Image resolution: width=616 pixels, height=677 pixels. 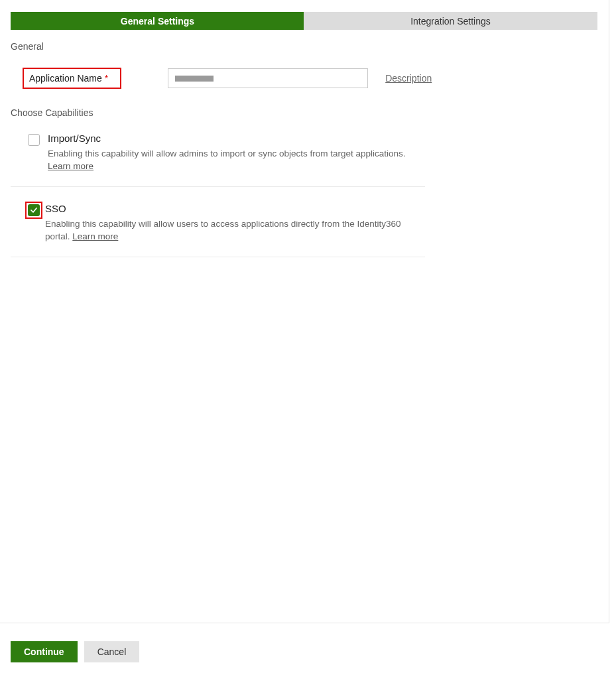 I want to click on capability-description: Enabling this capability will allow user…, so click(x=235, y=231).